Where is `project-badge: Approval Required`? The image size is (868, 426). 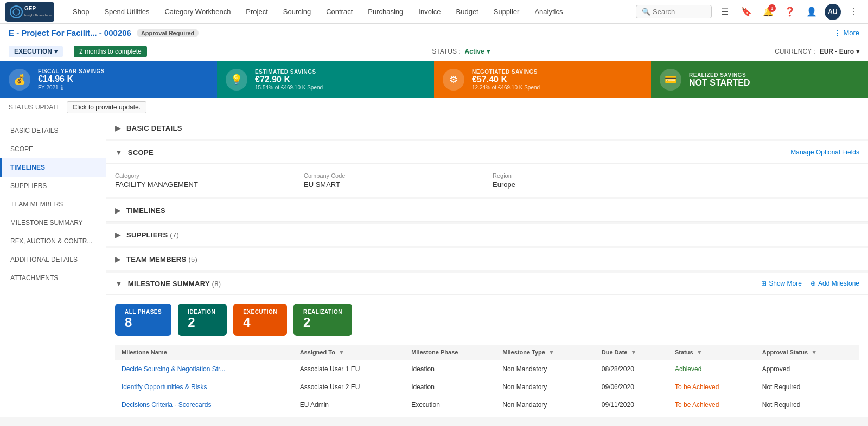
project-badge: Approval Required is located at coordinates (168, 33).